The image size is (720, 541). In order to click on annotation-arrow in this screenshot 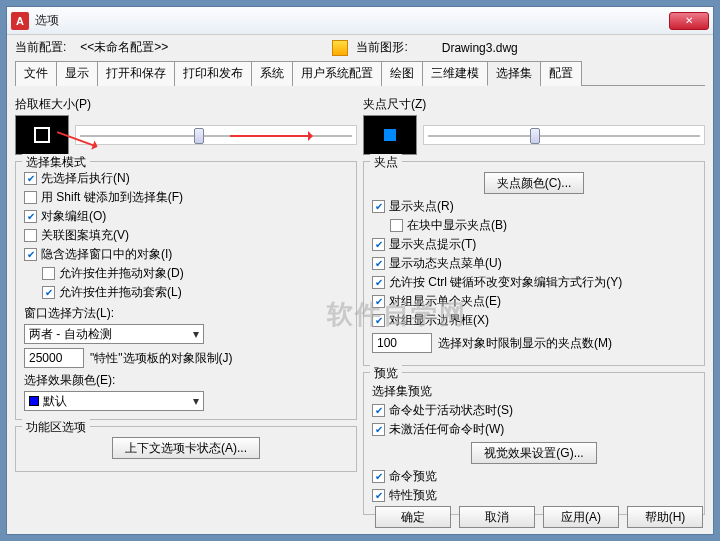, I will do `click(270, 136)`.